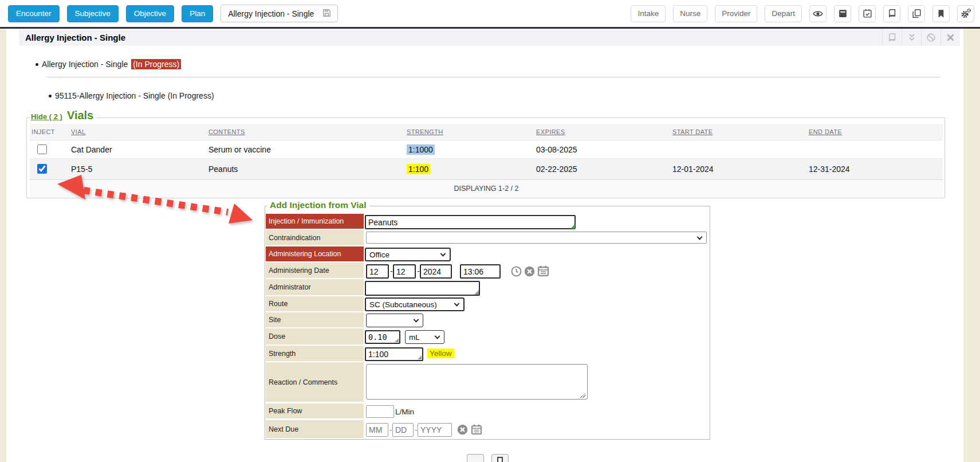 The height and width of the screenshot is (462, 980). I want to click on plan-button: Plan, so click(197, 14).